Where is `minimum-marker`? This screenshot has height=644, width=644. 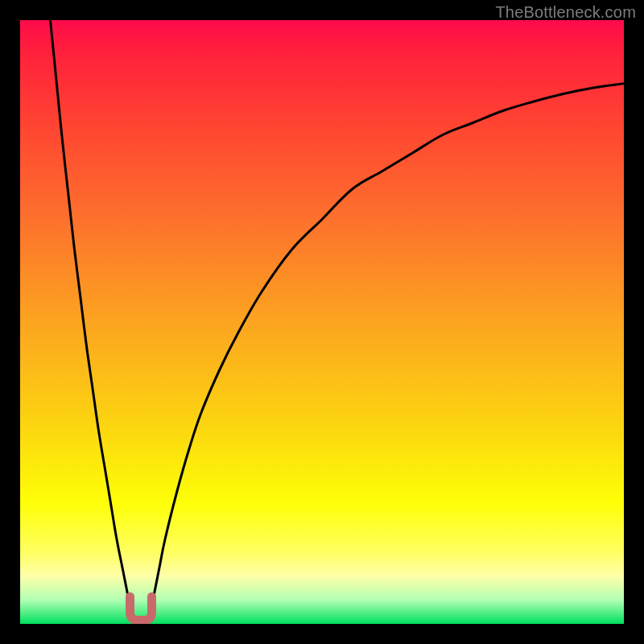 minimum-marker is located at coordinates (142, 609).